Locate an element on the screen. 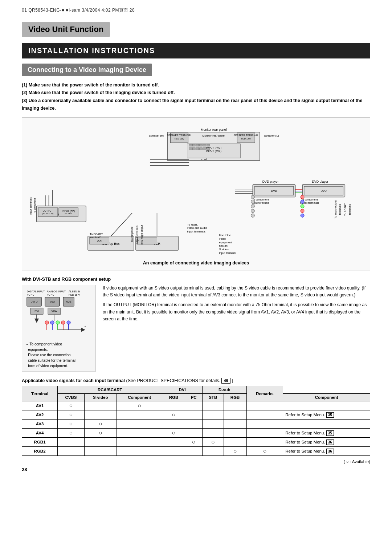 The image size is (392, 555). svg-text: DIGITAL INPUT is located at coordinates (36, 291).